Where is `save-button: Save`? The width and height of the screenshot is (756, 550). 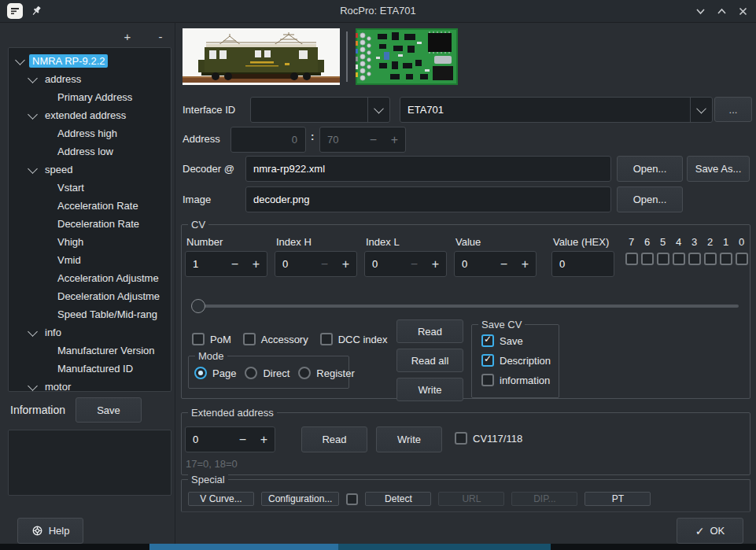
save-button: Save is located at coordinates (109, 410).